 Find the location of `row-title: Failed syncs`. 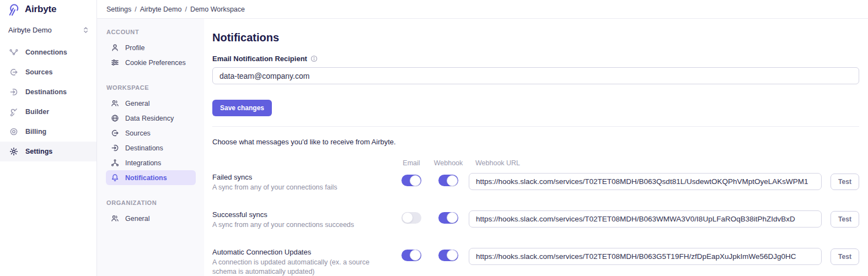

row-title: Failed syncs is located at coordinates (303, 177).